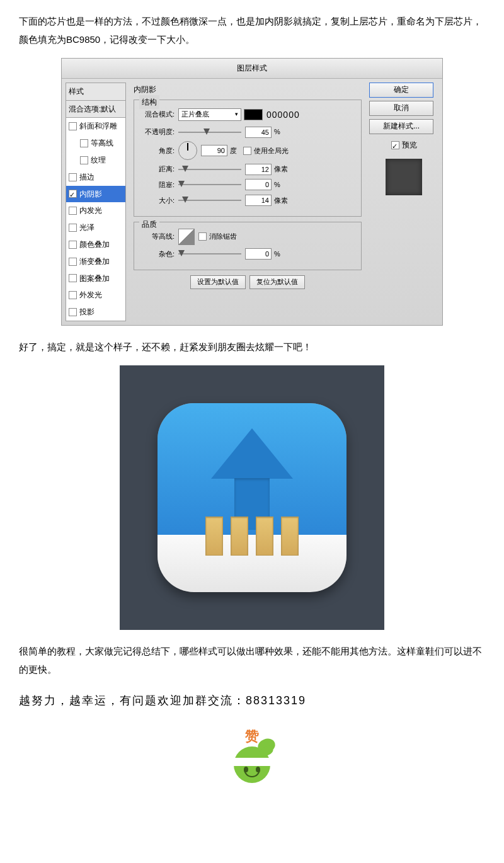 Image resolution: width=504 pixels, height=863 pixels. What do you see at coordinates (73, 178) in the screenshot?
I see `checkbox-stroke` at bounding box center [73, 178].